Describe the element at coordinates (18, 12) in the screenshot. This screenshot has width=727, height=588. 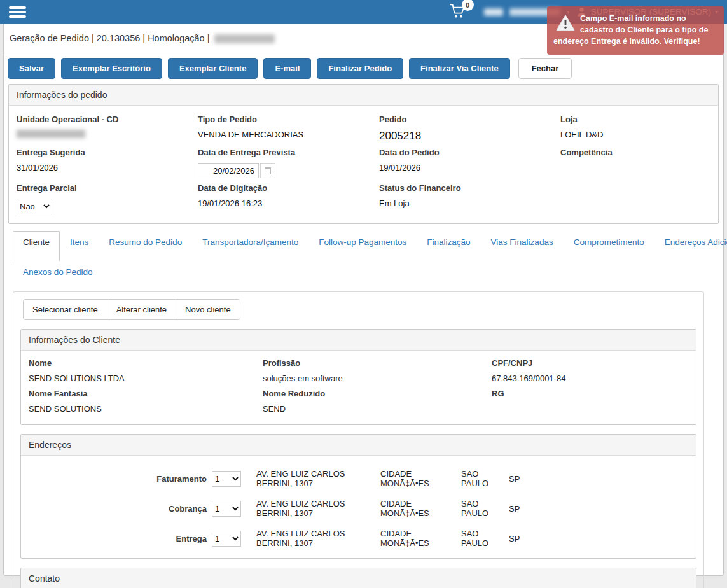
I see `menu-icon` at that location.